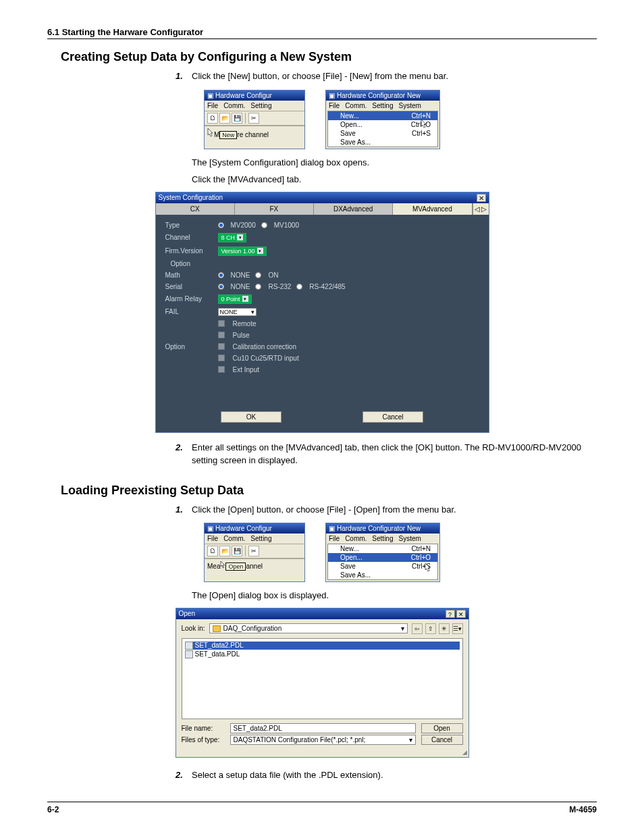 The height and width of the screenshot is (834, 644). I want to click on tab-scroll: ◁ ▷, so click(481, 209).